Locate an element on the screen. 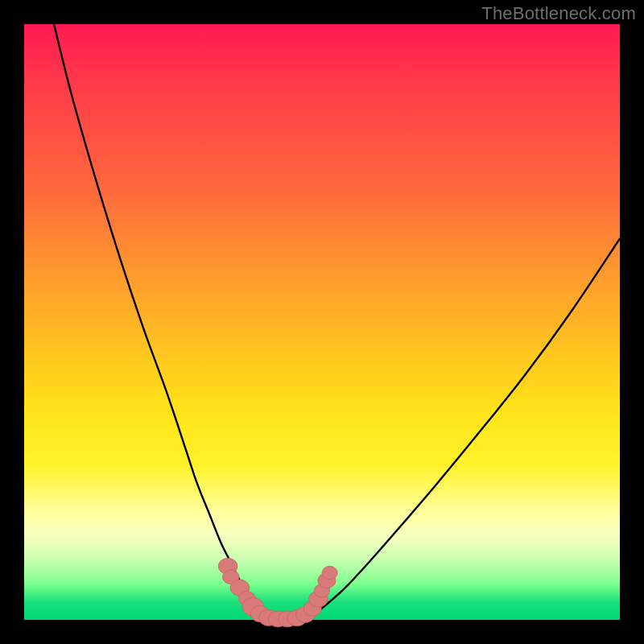  watermark-text: TheBottleneck.com is located at coordinates (559, 14).